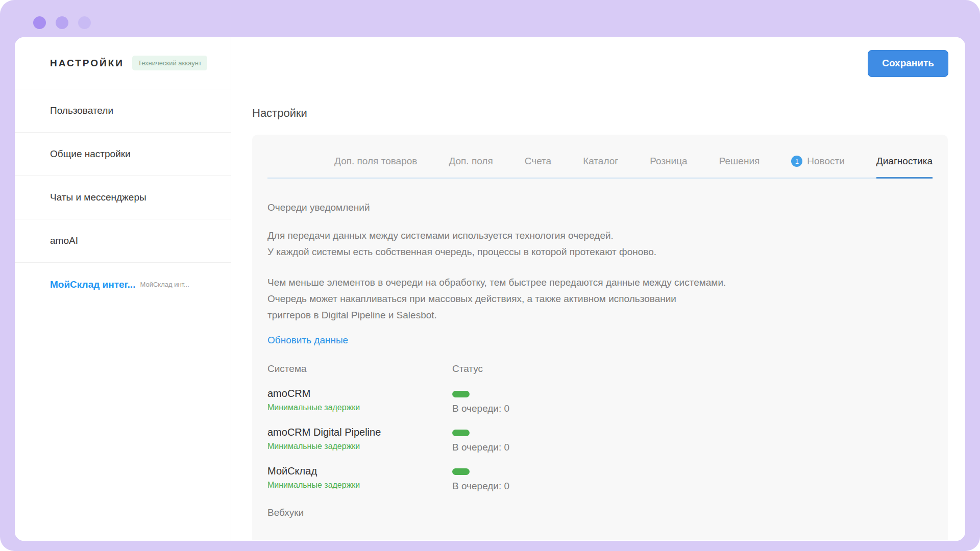 The width and height of the screenshot is (980, 551). What do you see at coordinates (740, 167) in the screenshot?
I see `tab-solutions: Решения` at bounding box center [740, 167].